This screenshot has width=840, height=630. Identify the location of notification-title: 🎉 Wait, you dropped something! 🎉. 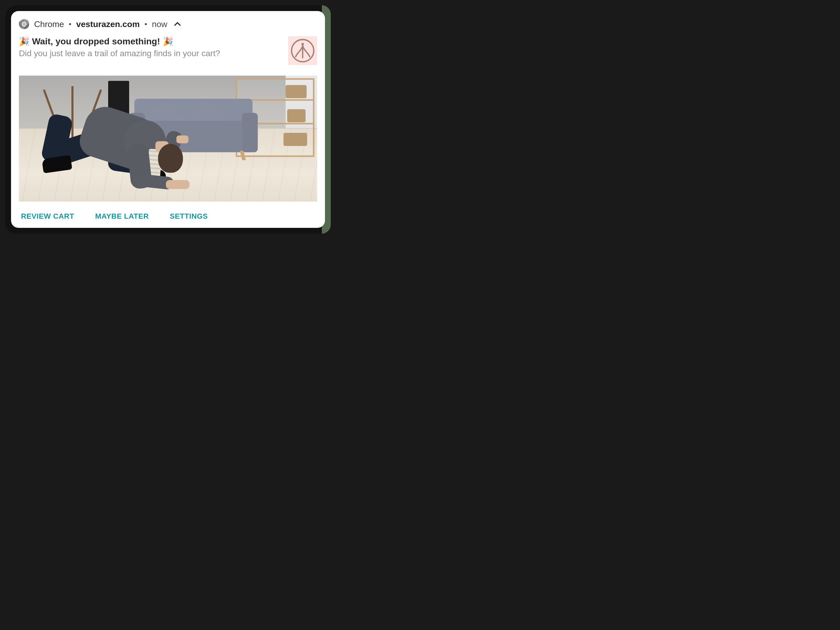
(151, 41).